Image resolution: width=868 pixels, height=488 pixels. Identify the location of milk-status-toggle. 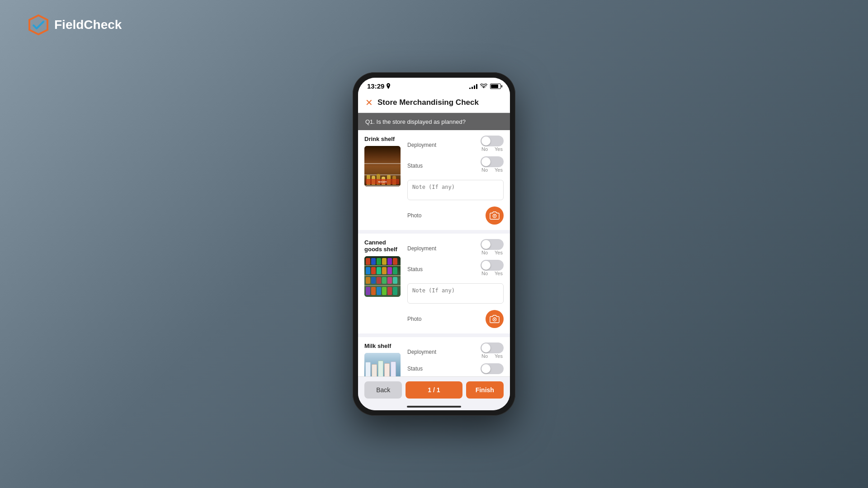
(492, 369).